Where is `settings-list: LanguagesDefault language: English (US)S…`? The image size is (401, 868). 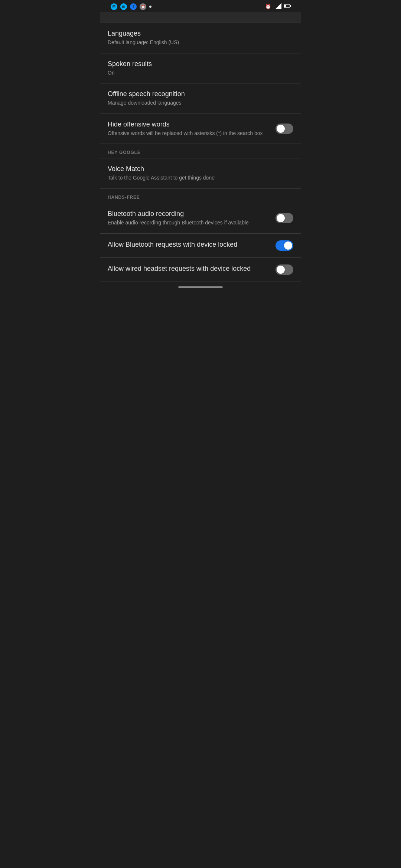
settings-list: LanguagesDefault language: English (US)S… is located at coordinates (200, 152).